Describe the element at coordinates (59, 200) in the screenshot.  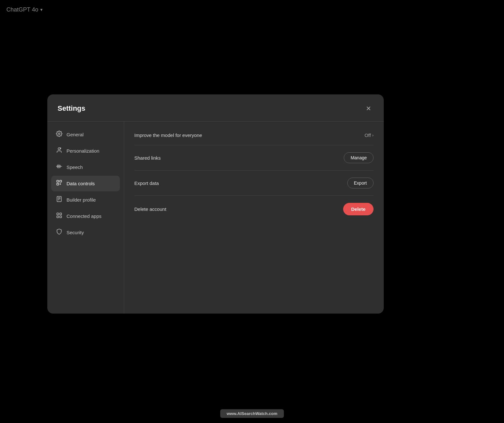
I see `builder-icon` at that location.